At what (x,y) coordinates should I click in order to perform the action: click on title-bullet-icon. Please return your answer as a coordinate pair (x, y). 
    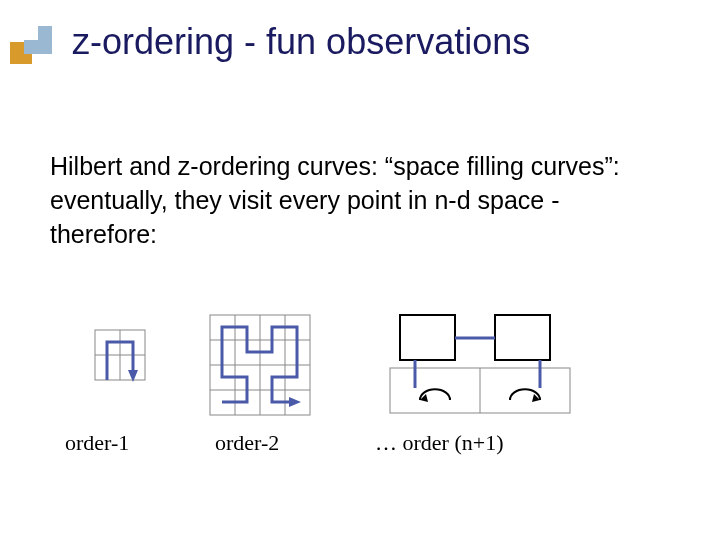
    Looking at the image, I should click on (32, 42).